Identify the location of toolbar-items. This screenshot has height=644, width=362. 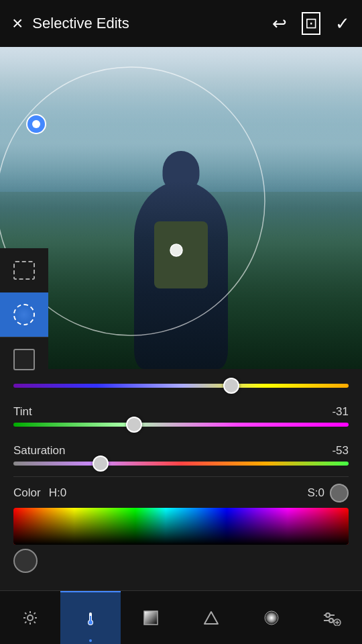
(181, 618).